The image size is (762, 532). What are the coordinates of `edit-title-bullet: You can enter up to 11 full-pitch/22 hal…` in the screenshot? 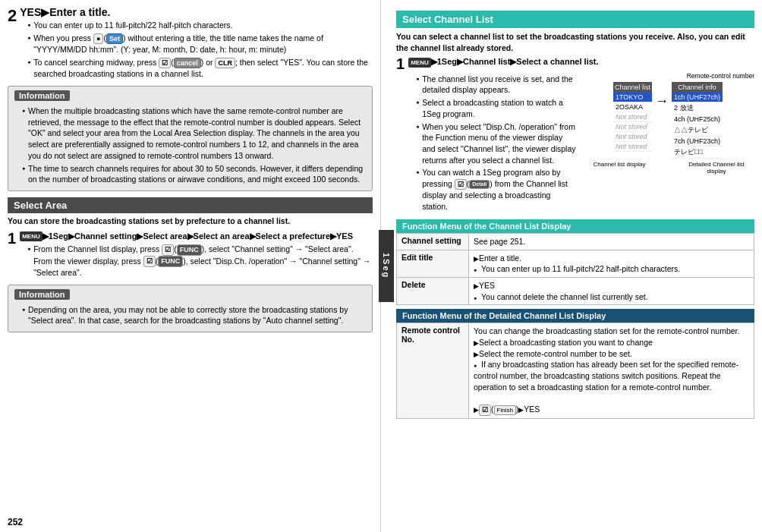 It's located at (577, 269).